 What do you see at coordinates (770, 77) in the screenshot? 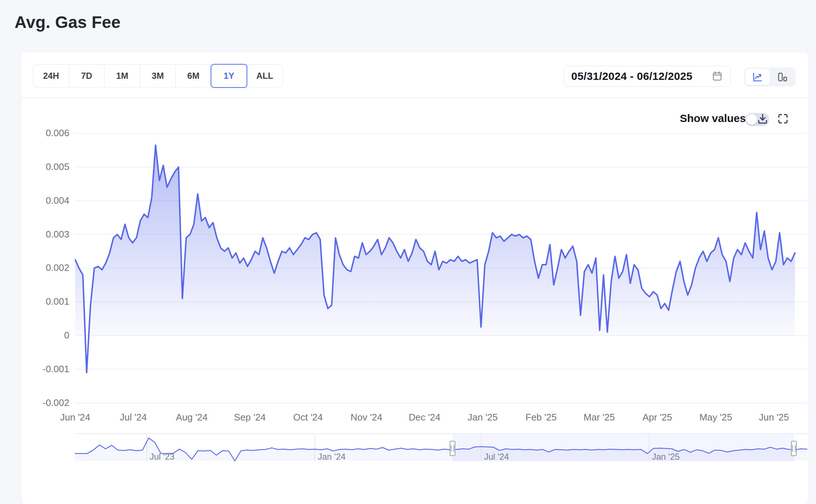
I see `chart-type-toggle` at bounding box center [770, 77].